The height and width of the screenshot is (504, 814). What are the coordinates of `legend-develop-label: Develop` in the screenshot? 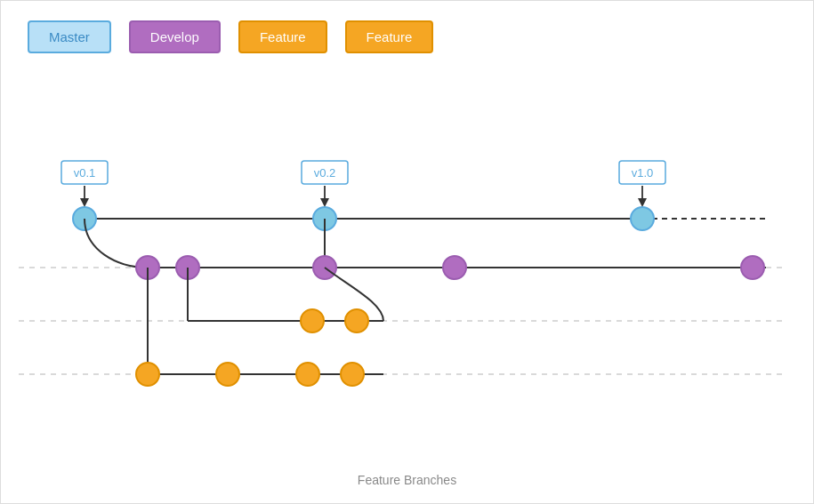 It's located at (174, 37).